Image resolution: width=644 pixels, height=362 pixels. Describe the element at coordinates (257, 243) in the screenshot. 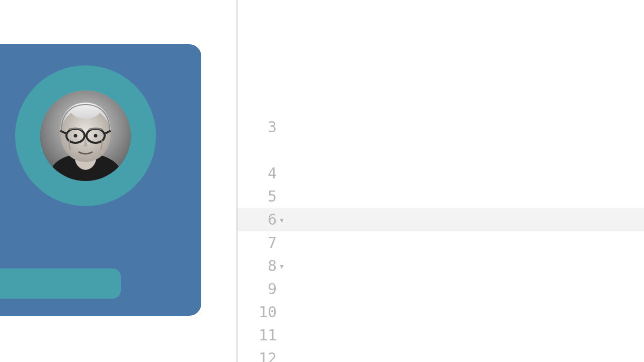

I see `line-number: 7` at that location.